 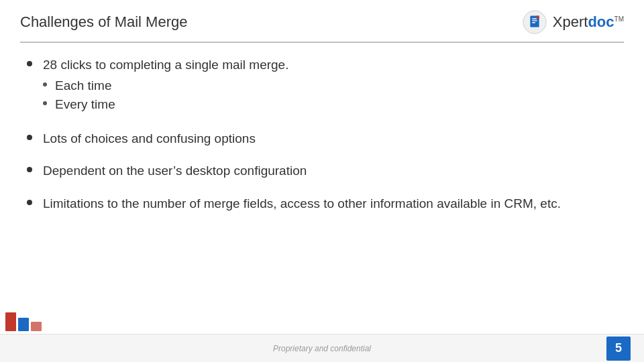 What do you see at coordinates (11, 322) in the screenshot?
I see `bar-red-tall` at bounding box center [11, 322].